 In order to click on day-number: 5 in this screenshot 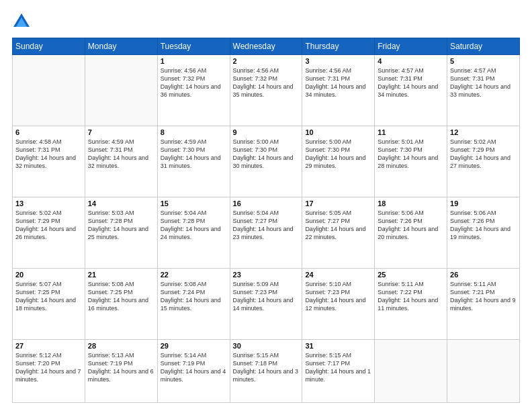, I will do `click(484, 61)`.